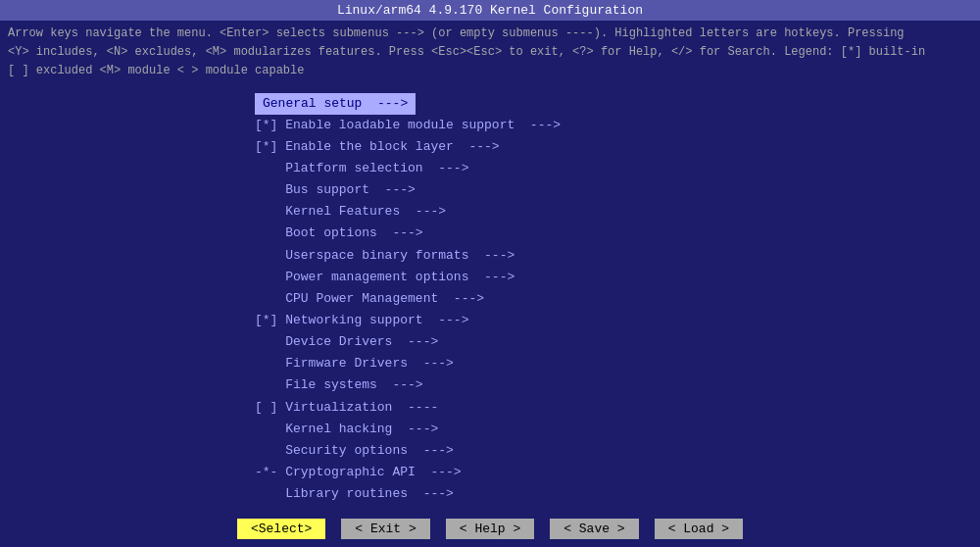 This screenshot has width=980, height=547. Describe the element at coordinates (608, 212) in the screenshot. I see `menu-item-kernel-features: Kernel Features --->` at that location.